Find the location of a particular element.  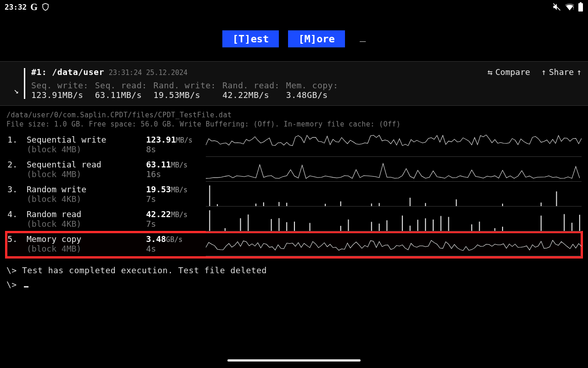

metric-value: 123.91MB/s is located at coordinates (60, 95).